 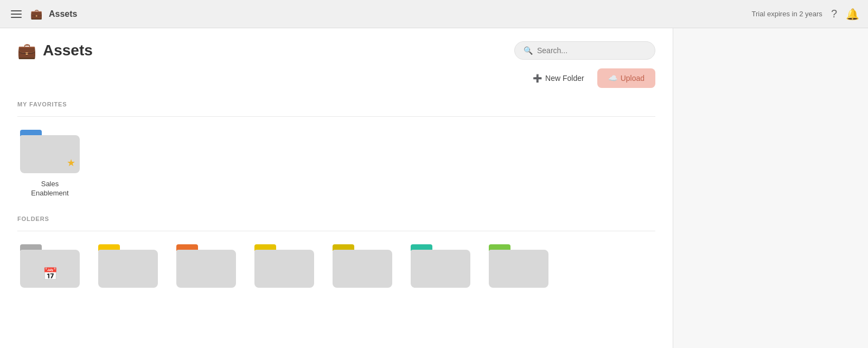 What do you see at coordinates (50, 266) in the screenshot?
I see `folder-shape: 📅` at bounding box center [50, 266].